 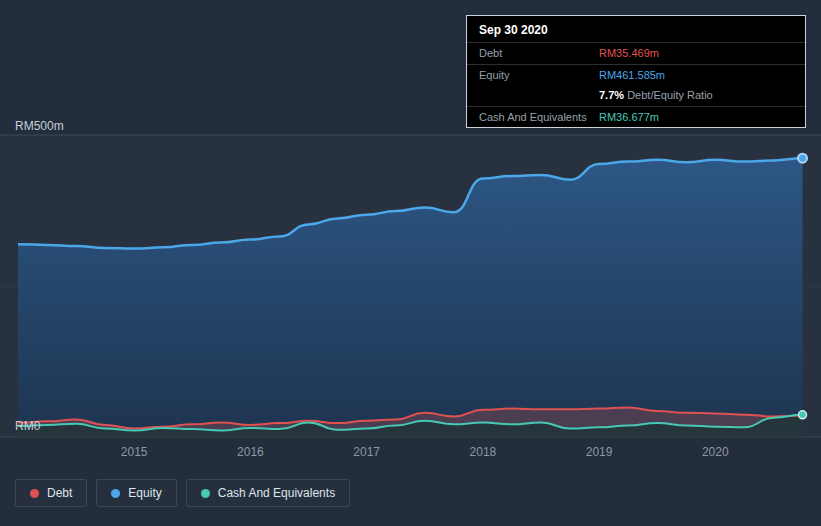 What do you see at coordinates (656, 96) in the screenshot?
I see `tooltip-ratio-value: 7.7% Debt/Equity Ratio` at bounding box center [656, 96].